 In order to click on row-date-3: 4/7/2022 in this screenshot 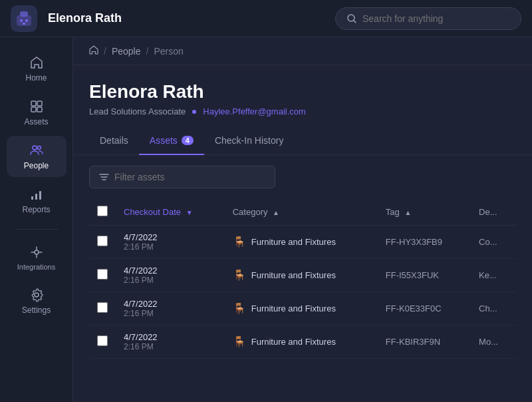, I will do `click(170, 337)`.